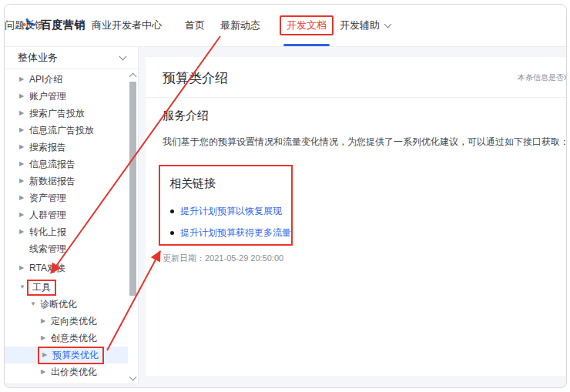 Image resolution: width=570 pixels, height=392 pixels. What do you see at coordinates (62, 131) in the screenshot?
I see `sidebar-item-label: 信息流广告投放` at bounding box center [62, 131].